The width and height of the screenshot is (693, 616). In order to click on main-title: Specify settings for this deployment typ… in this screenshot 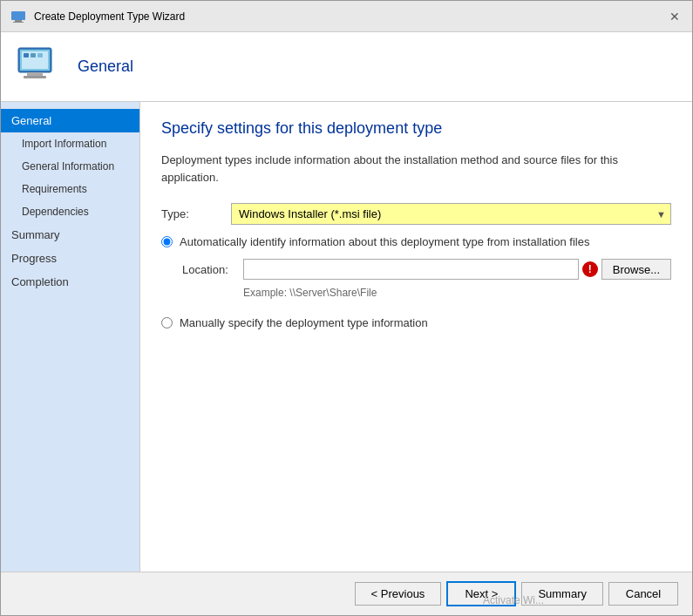, I will do `click(417, 129)`.